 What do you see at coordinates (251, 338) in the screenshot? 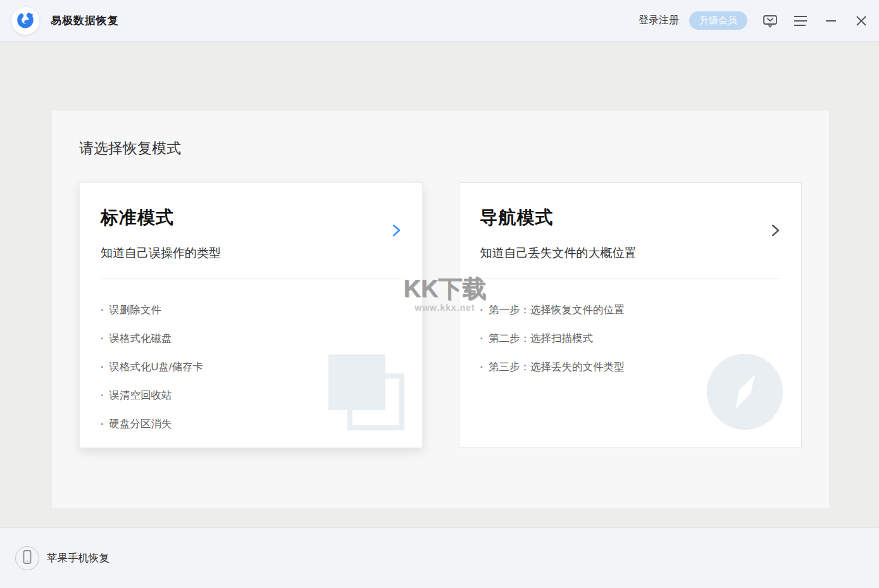
I see `card-list-item: ·误格式化磁盘` at bounding box center [251, 338].